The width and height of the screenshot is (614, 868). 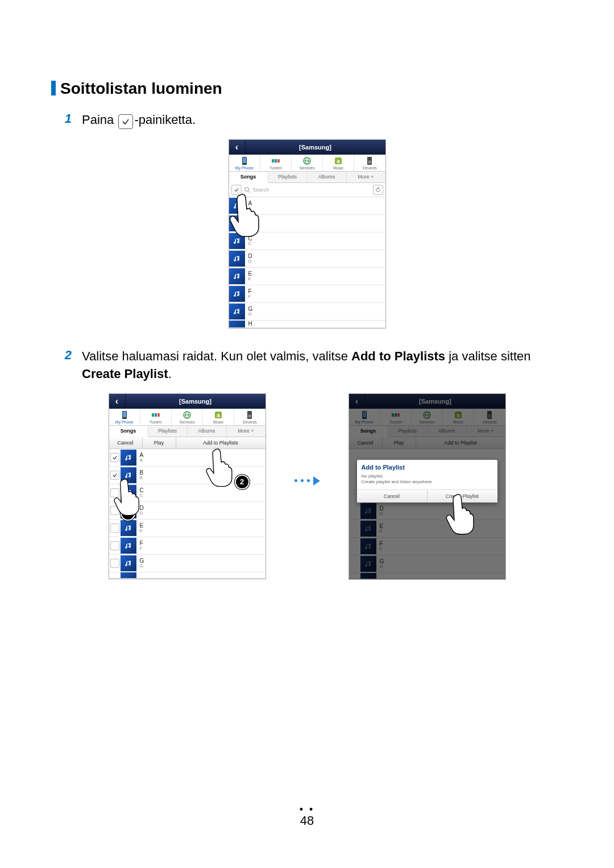 I want to click on search-icon, so click(x=247, y=190).